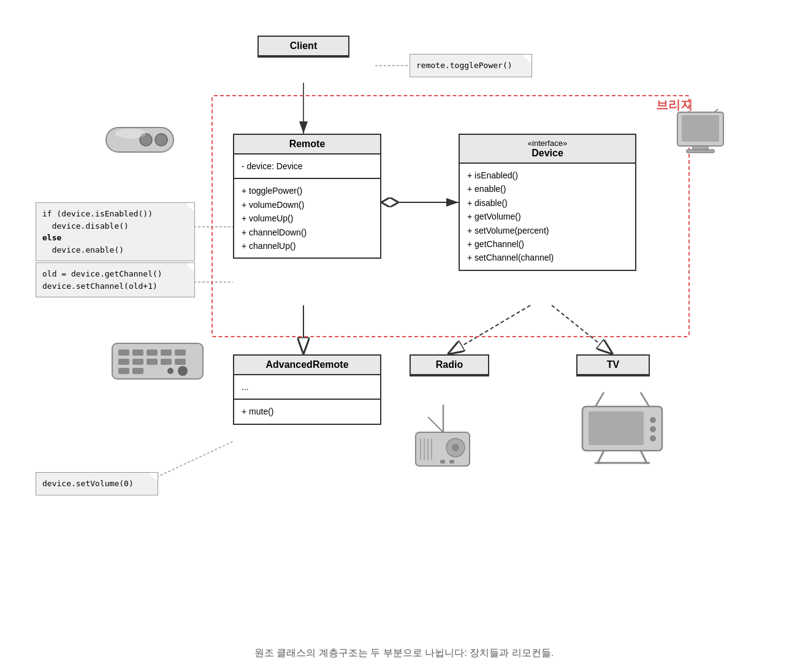  Describe the element at coordinates (547, 258) in the screenshot. I see `device-method-6: + setChannel(channel)` at that location.